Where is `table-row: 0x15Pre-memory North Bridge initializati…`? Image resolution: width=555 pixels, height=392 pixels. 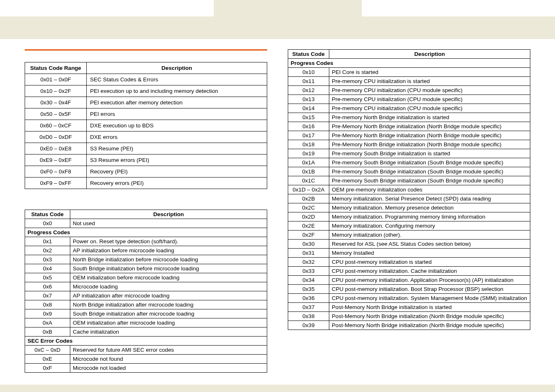 table-row: 0x15Pre-memory North Bridge initializati… is located at coordinates (409, 118).